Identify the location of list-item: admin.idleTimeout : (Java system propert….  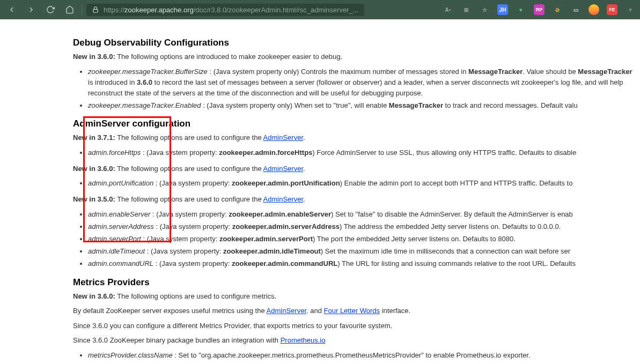
(362, 251).